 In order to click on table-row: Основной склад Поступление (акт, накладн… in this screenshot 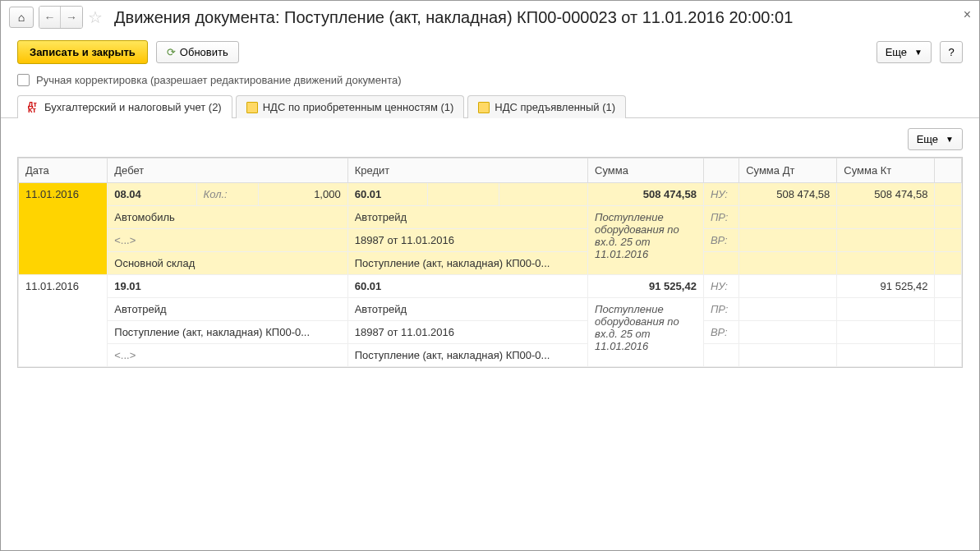, I will do `click(490, 264)`.